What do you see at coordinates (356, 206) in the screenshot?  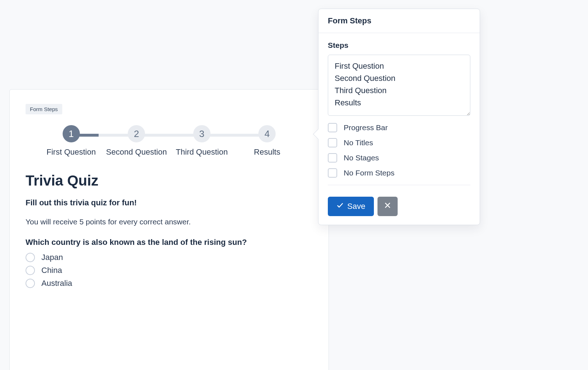 I see `save-button-label: Save` at bounding box center [356, 206].